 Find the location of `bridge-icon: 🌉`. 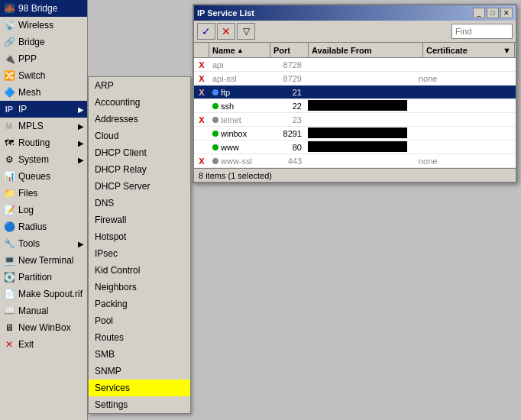

bridge-icon: 🌉 is located at coordinates (9, 8).